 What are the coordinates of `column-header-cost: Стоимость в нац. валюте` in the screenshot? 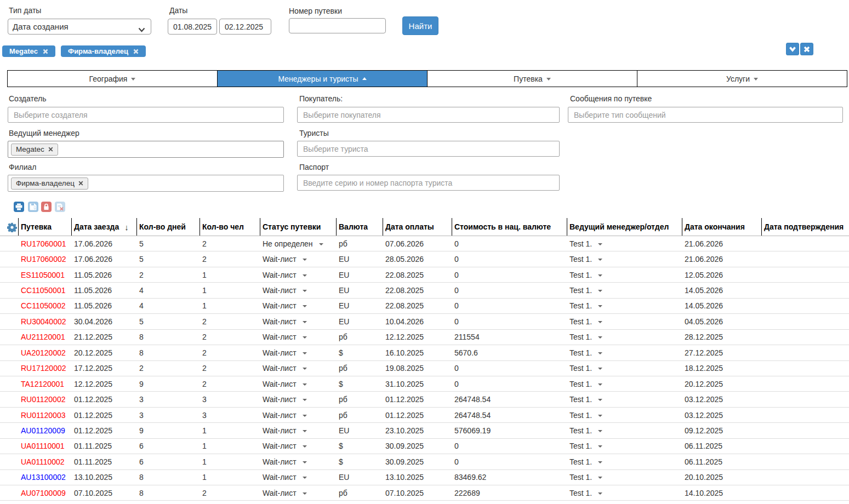 It's located at (509, 227).